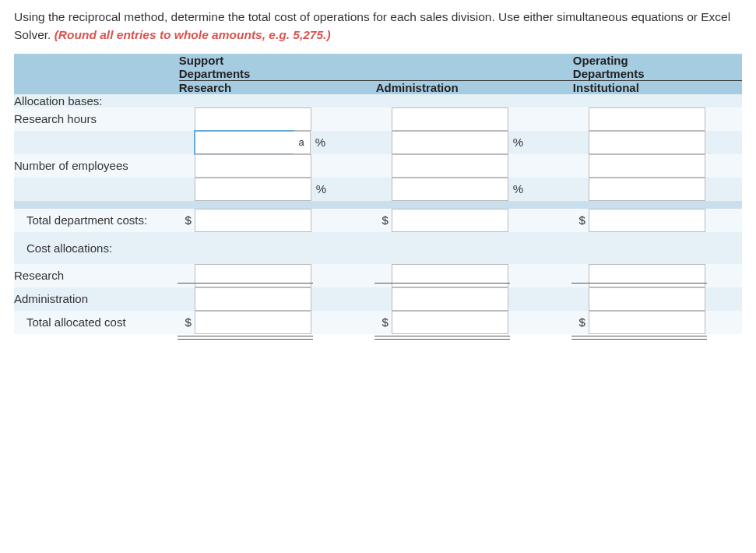  I want to click on input-num-emp-admin, so click(450, 166).